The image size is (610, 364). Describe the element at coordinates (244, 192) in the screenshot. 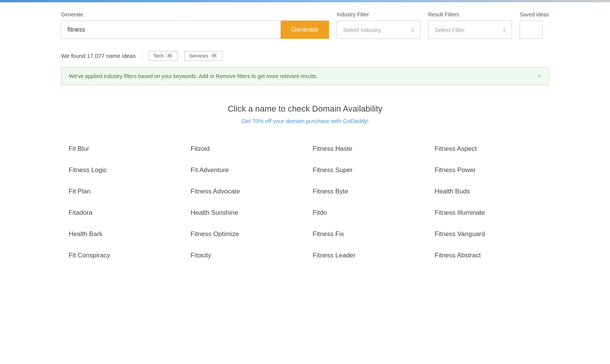

I see `name-item: Fitness Advocate` at that location.